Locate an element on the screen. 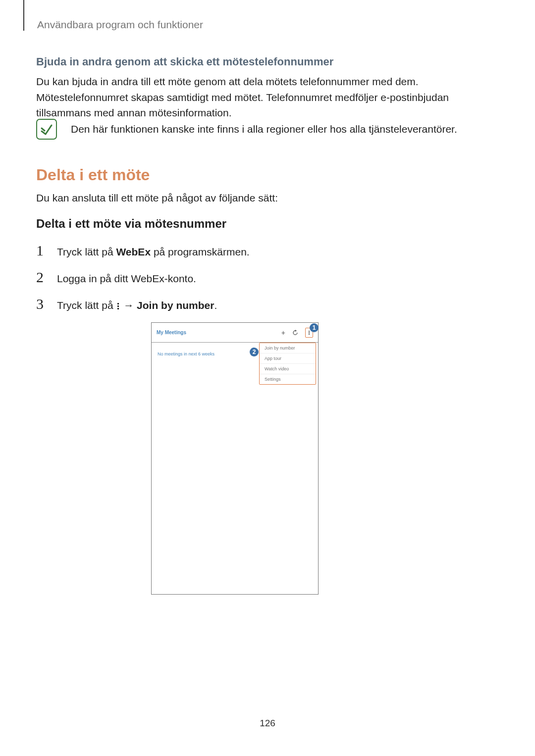 This screenshot has height=756, width=535. step1-pre: Tryck lätt på is located at coordinates (86, 252).